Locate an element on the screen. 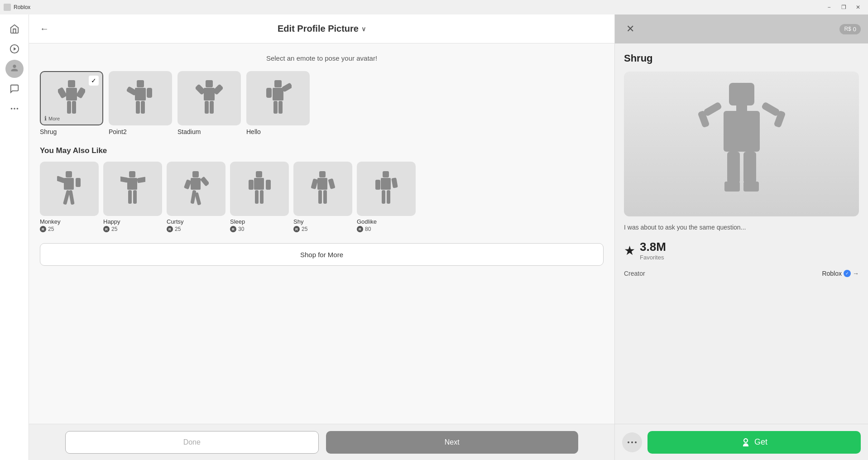 This screenshot has width=868, height=460. done-button: Done is located at coordinates (192, 442).